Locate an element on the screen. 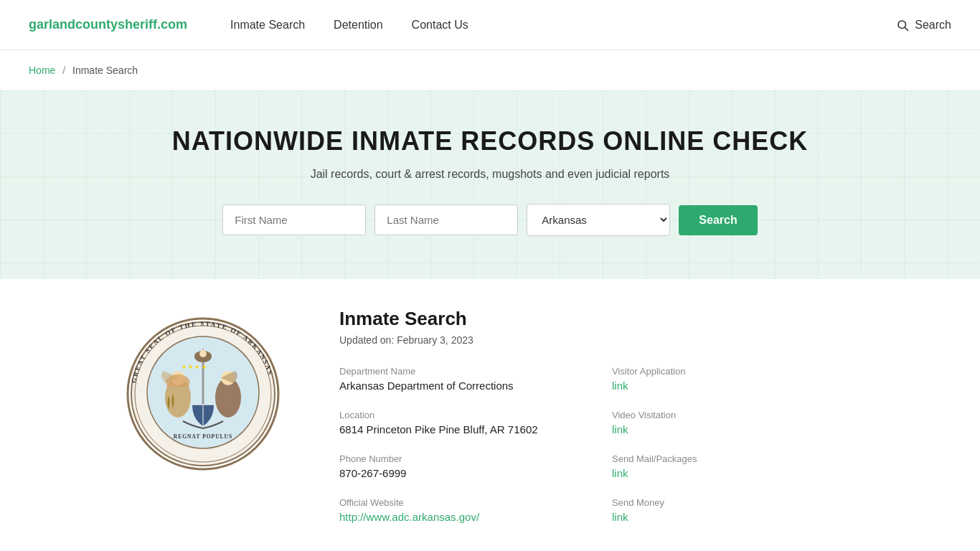  department-name-label: Department Name is located at coordinates (461, 372).